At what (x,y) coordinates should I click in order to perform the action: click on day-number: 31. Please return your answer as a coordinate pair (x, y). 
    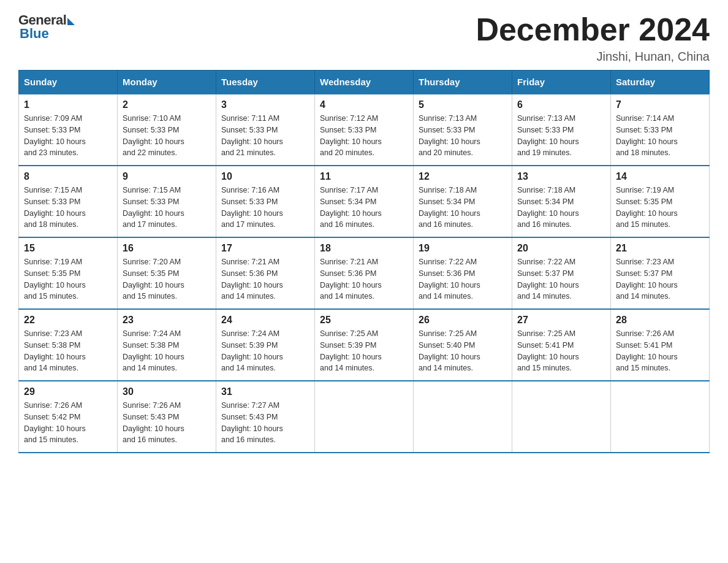
    Looking at the image, I should click on (265, 392).